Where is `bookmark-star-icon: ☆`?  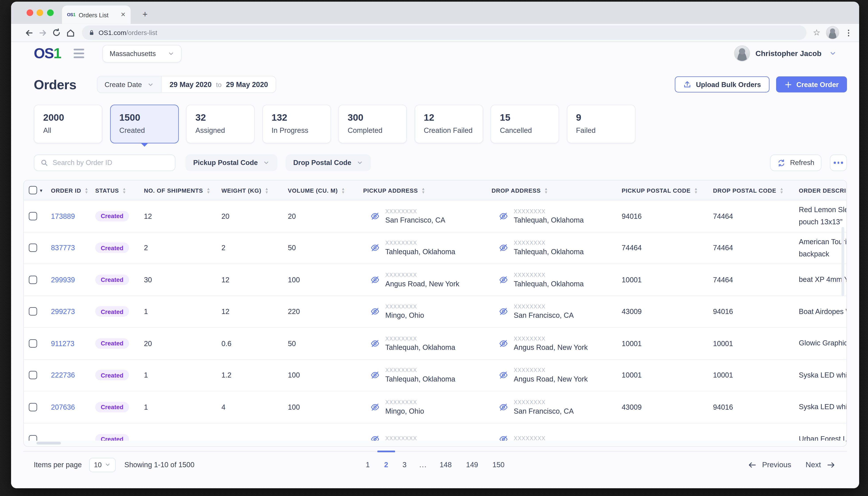 bookmark-star-icon: ☆ is located at coordinates (817, 33).